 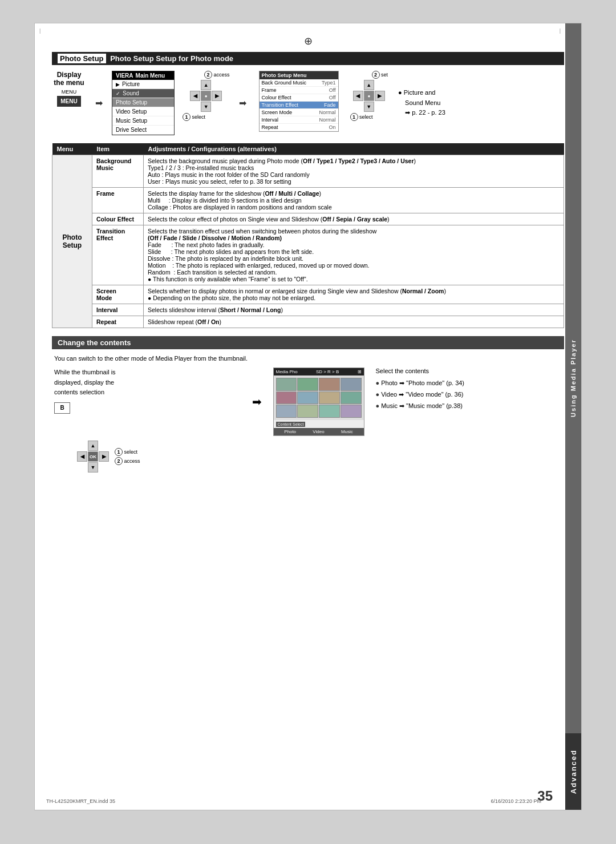 What do you see at coordinates (354, 150) in the screenshot?
I see `col-adjustments: Adjustments / Configurations (alternativ…` at bounding box center [354, 150].